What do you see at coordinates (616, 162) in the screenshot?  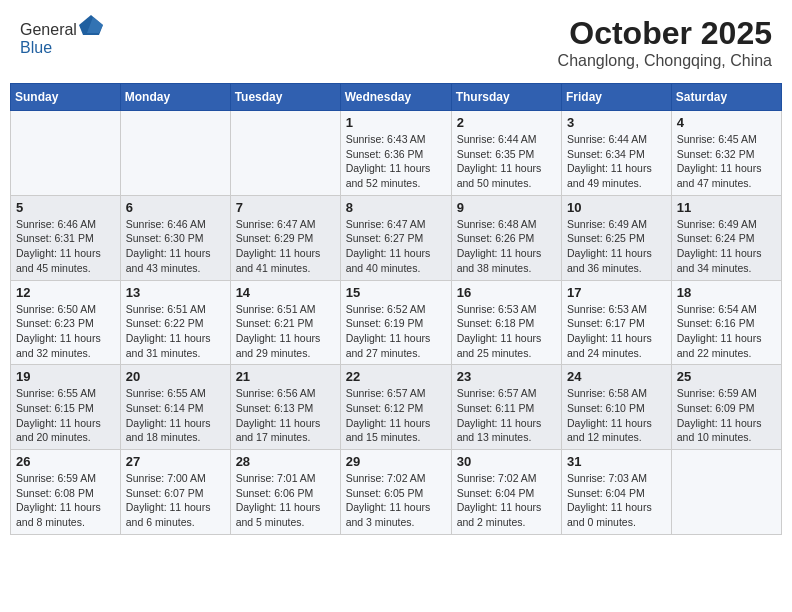 I see `day-info: Sunrise: 6:44 AMSunset: 6:34 PMDaylight:…` at bounding box center [616, 162].